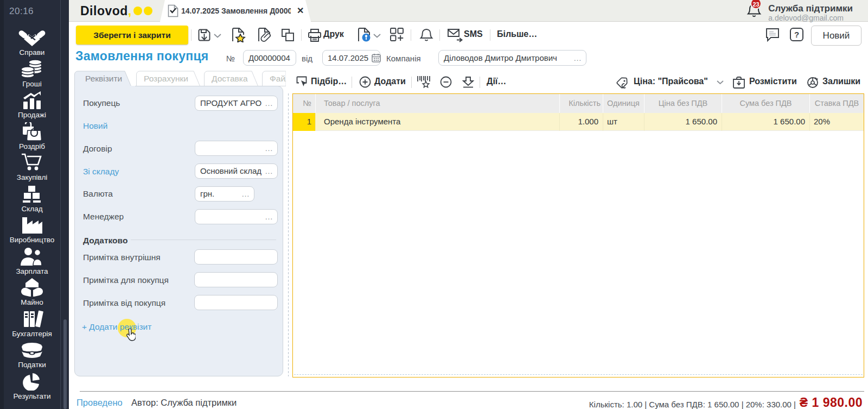  I want to click on svg-text: Розрахунки, so click(166, 78).